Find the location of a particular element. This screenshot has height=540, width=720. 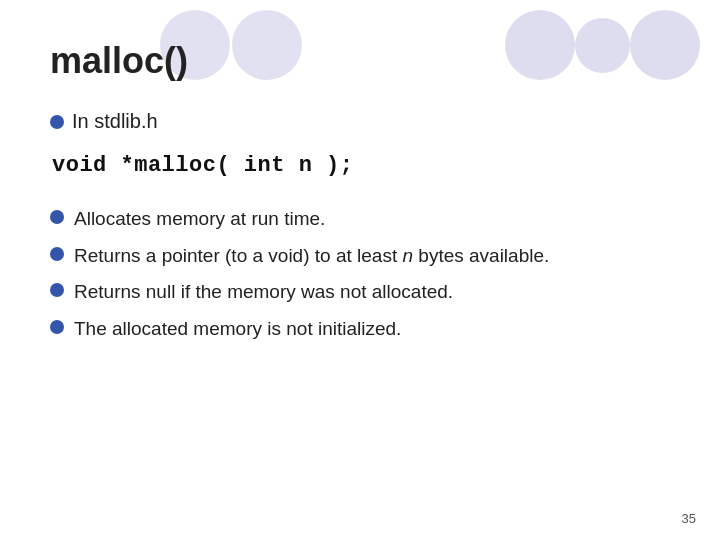

code-block: void *malloc( int n ); is located at coordinates (361, 166).